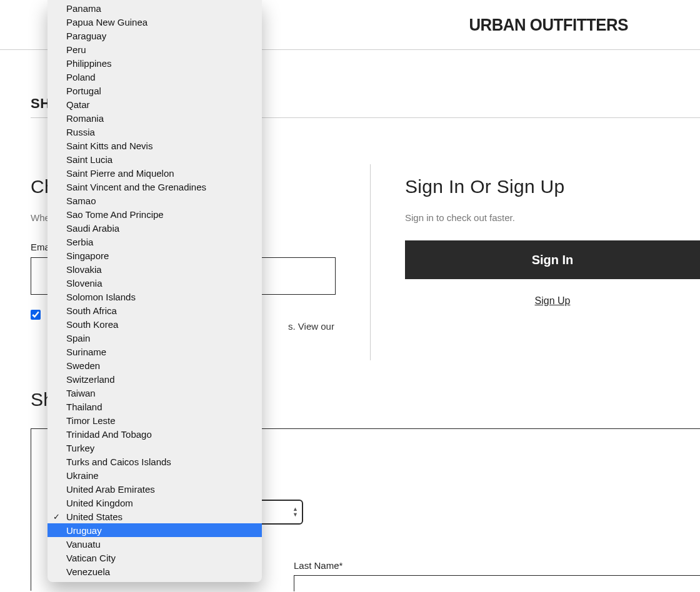 Image resolution: width=700 pixels, height=592 pixels. Describe the element at coordinates (115, 215) in the screenshot. I see `country-option-label: Sao Tome And Principe` at that location.